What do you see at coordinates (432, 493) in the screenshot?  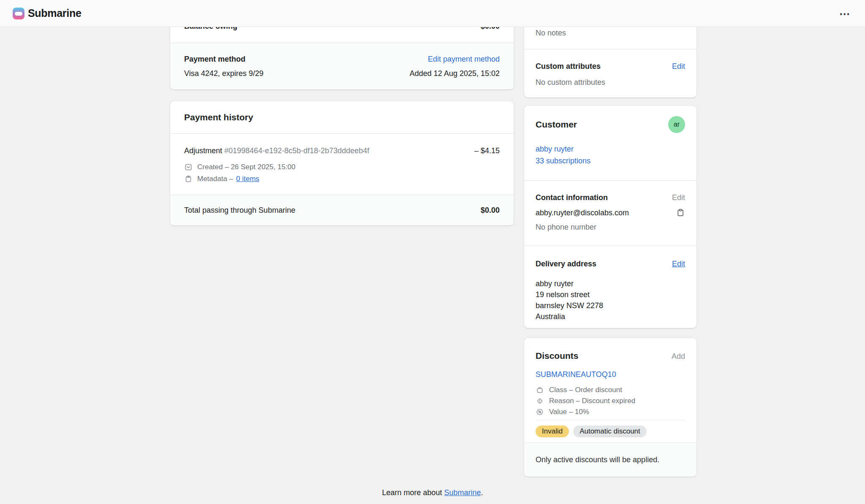 I see `page-footer: Learn more about Submarine.` at bounding box center [432, 493].